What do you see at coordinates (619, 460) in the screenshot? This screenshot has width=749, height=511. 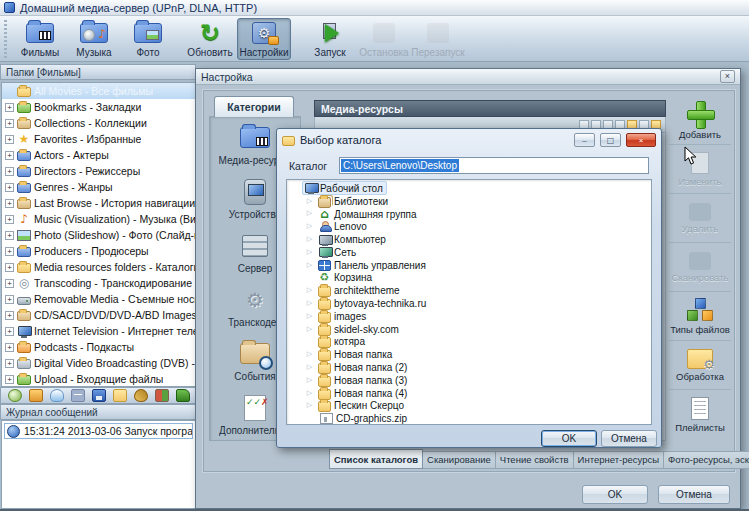 I see `settings-tab: Интернет-ресурсы` at bounding box center [619, 460].